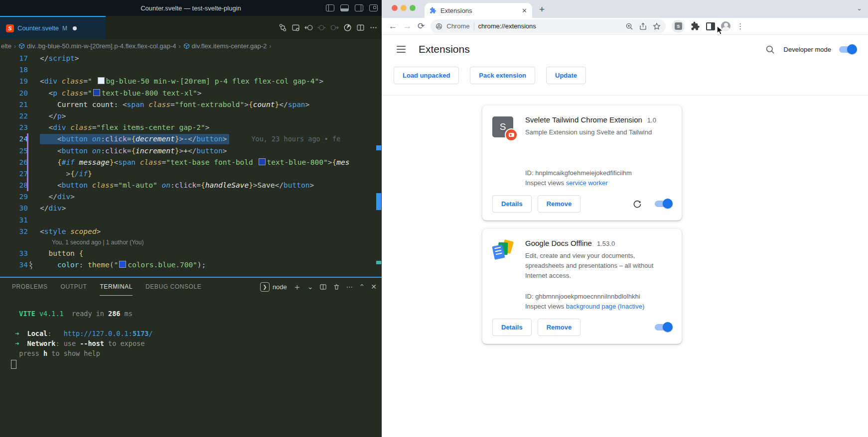 Image resolution: width=868 pixels, height=437 pixels. Describe the element at coordinates (14, 139) in the screenshot. I see `line-number: 24` at that location.